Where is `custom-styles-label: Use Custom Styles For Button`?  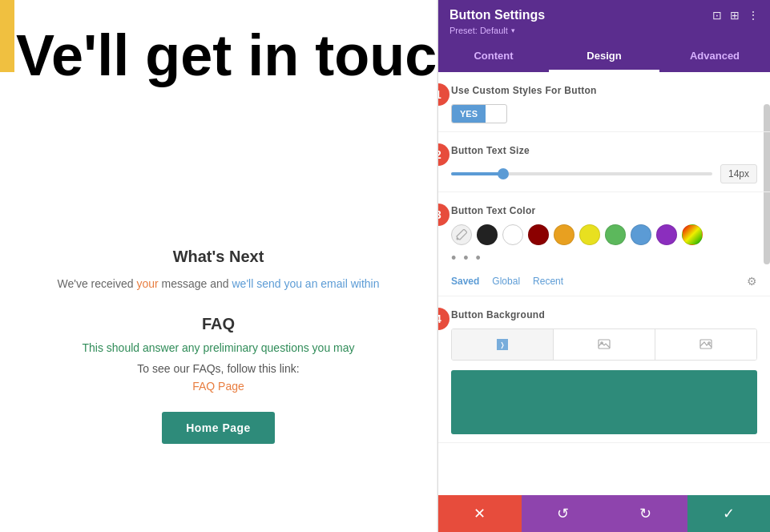 custom-styles-label: Use Custom Styles For Button is located at coordinates (604, 91).